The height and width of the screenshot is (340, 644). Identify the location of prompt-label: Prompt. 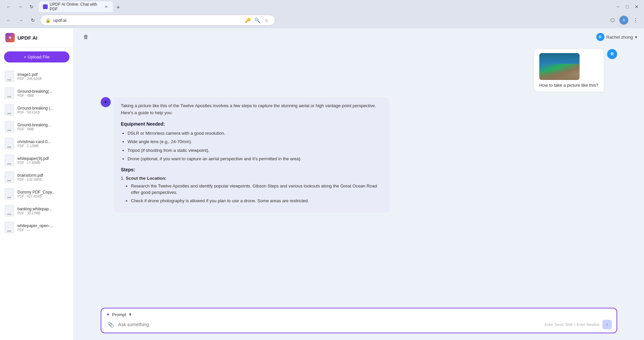
(119, 314).